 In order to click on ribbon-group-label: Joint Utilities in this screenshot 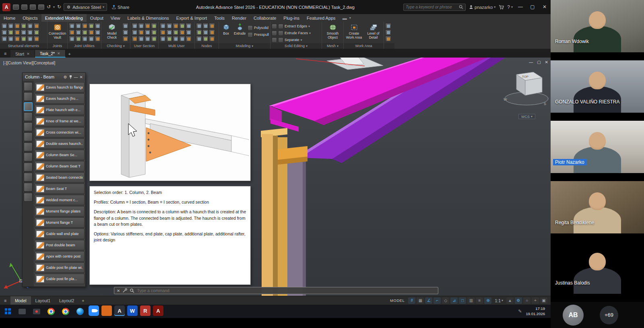, I will do `click(85, 46)`.